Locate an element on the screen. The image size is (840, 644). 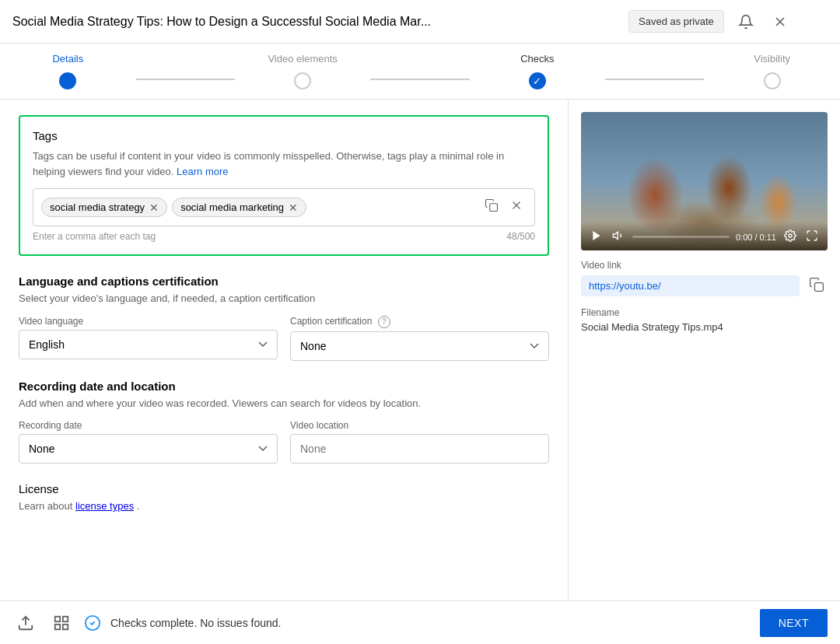
recording-dropdowns-row: Recording date None Video location is located at coordinates (284, 442).